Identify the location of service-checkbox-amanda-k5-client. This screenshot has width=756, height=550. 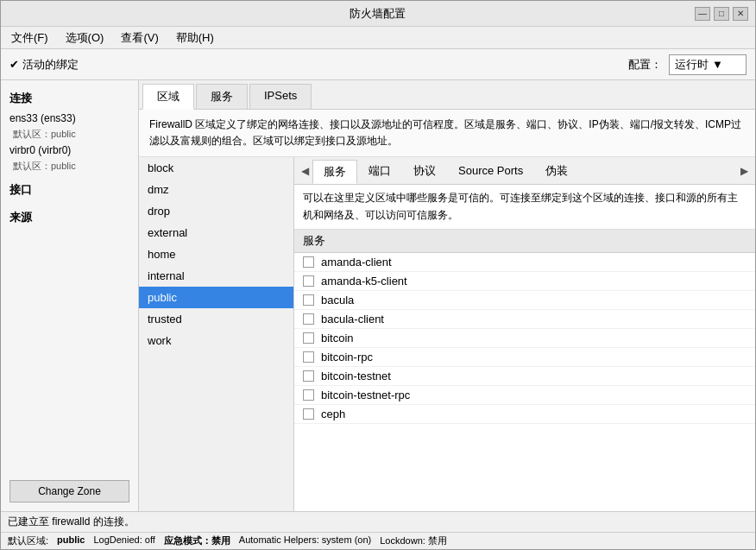
(309, 281).